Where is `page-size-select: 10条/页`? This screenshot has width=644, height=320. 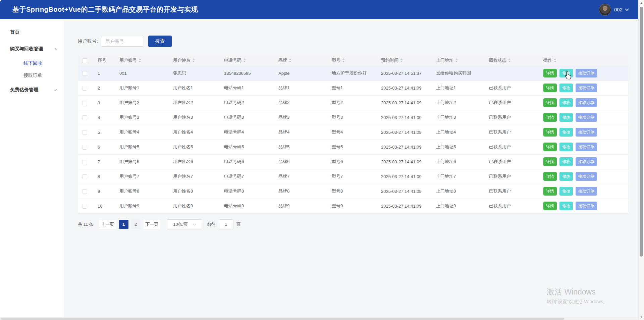
page-size-select: 10条/页 is located at coordinates (184, 224).